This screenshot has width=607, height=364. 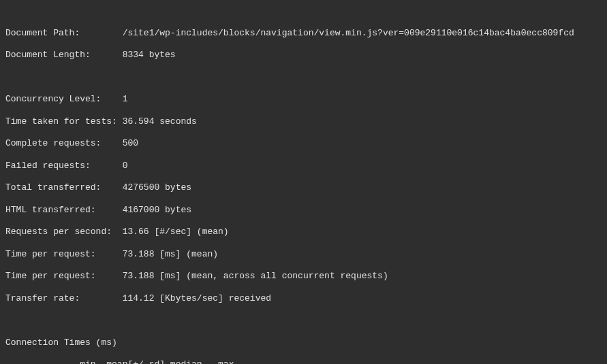 What do you see at coordinates (125, 99) in the screenshot?
I see `concurrency-value: 1` at bounding box center [125, 99].